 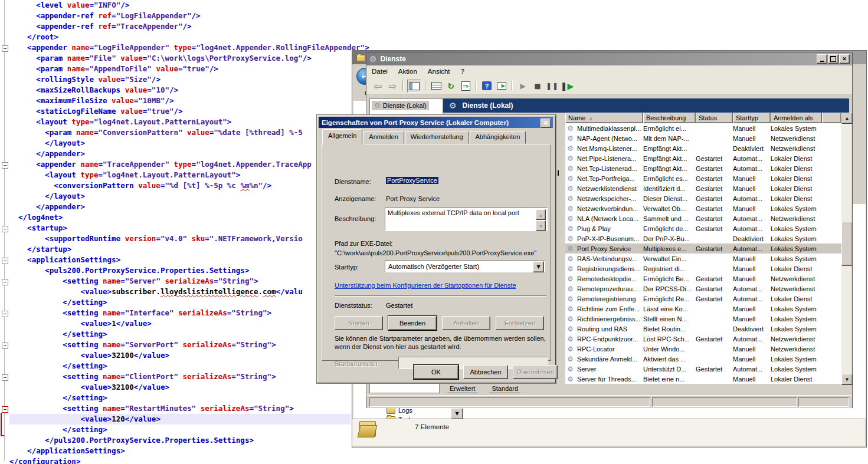 I want to click on properties-icon, so click(x=436, y=86).